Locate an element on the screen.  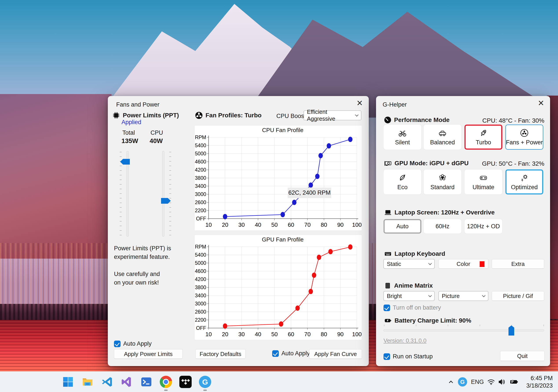
mode-label: Fans + Power is located at coordinates (524, 142).